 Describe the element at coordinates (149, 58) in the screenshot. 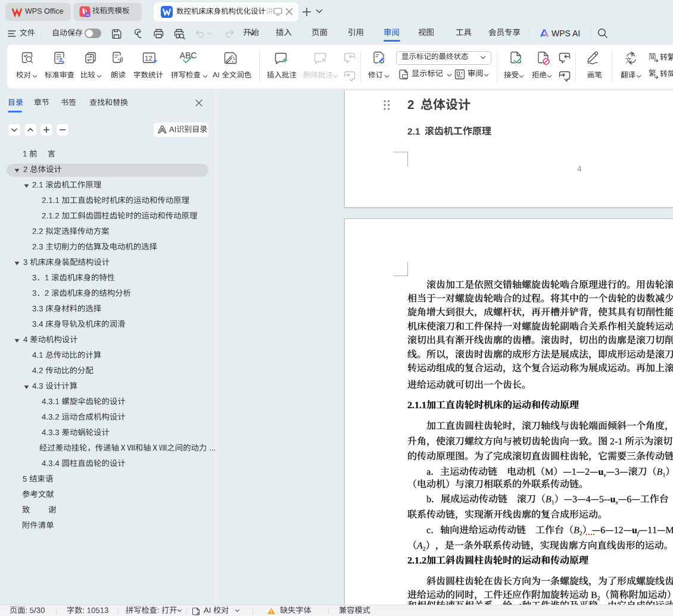

I see `svg-text: 12` at that location.